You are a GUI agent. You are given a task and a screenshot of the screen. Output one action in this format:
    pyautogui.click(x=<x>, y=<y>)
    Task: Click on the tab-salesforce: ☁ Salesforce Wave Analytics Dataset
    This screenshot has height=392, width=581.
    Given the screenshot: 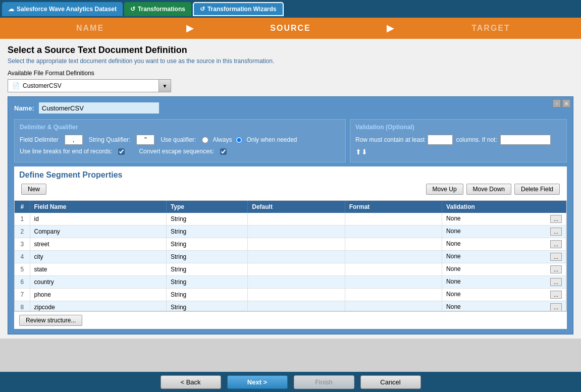 What is the action you would take?
    pyautogui.click(x=63, y=9)
    